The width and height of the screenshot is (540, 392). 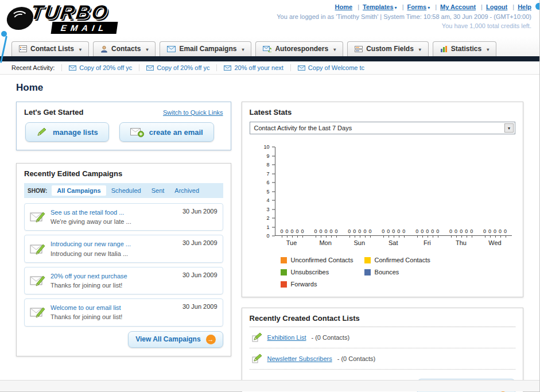 I want to click on tab-contacts: Contacts, so click(x=124, y=49).